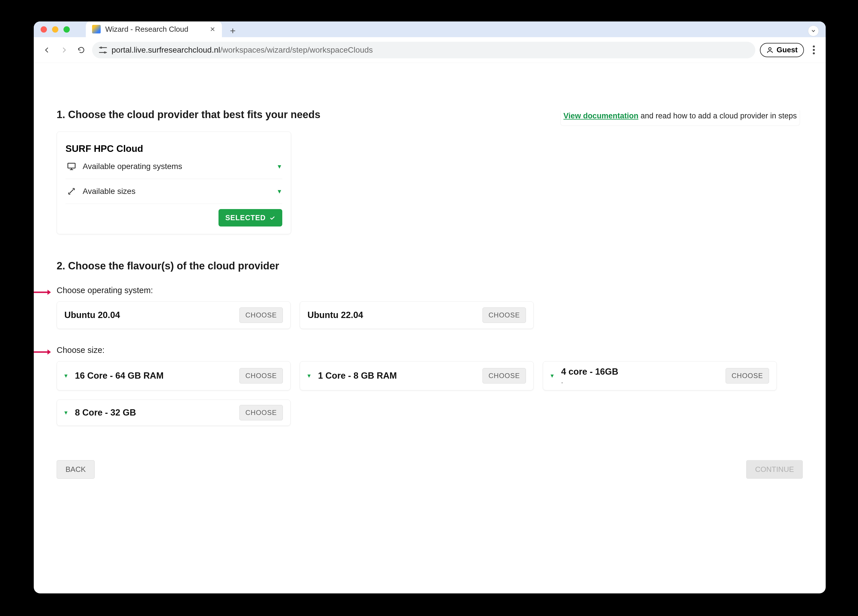  I want to click on browser-menu-icon, so click(813, 50).